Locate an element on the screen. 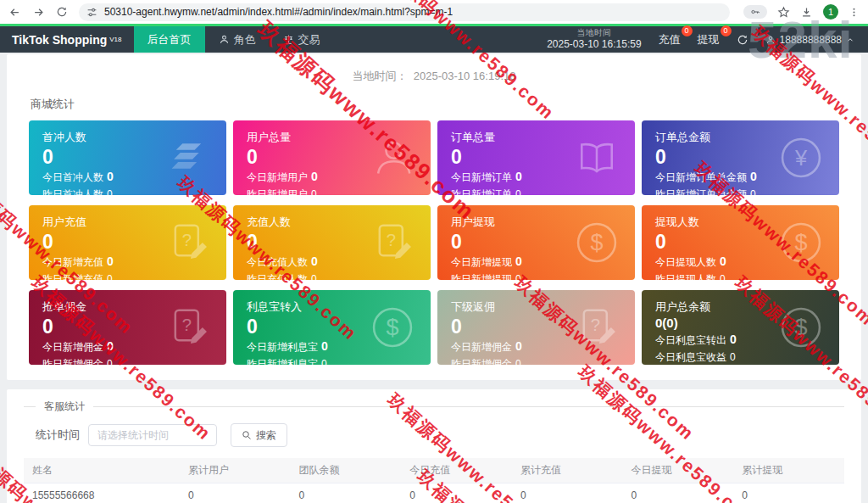 The height and width of the screenshot is (503, 868). cell-total-users: 0 is located at coordinates (236, 494).